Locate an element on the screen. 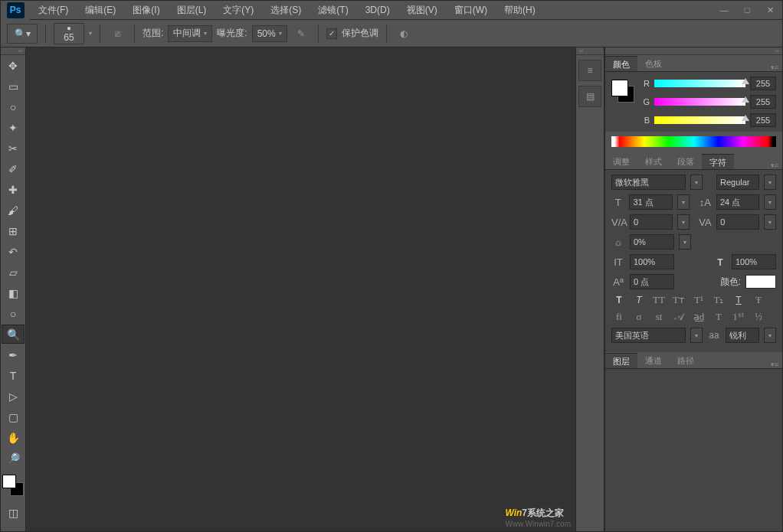  kerning-input: 0 is located at coordinates (651, 222).